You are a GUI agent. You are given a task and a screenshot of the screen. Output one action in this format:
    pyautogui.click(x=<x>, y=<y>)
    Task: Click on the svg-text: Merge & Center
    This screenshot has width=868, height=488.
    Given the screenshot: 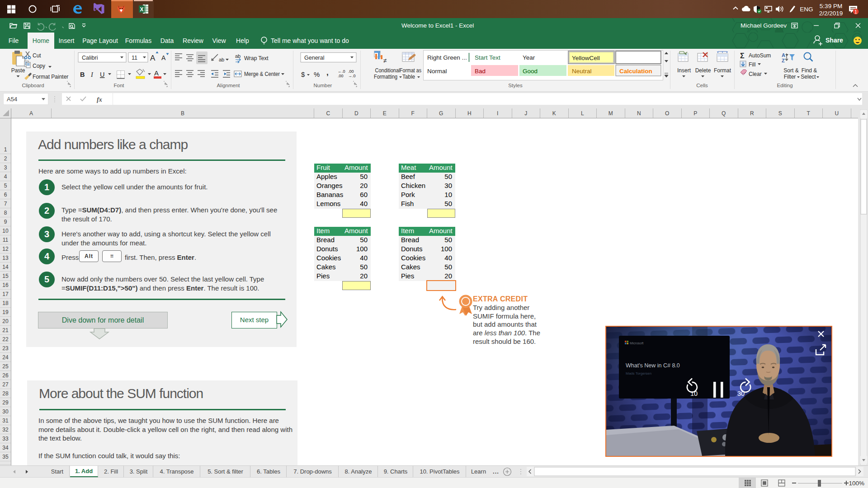 What is the action you would take?
    pyautogui.click(x=262, y=74)
    